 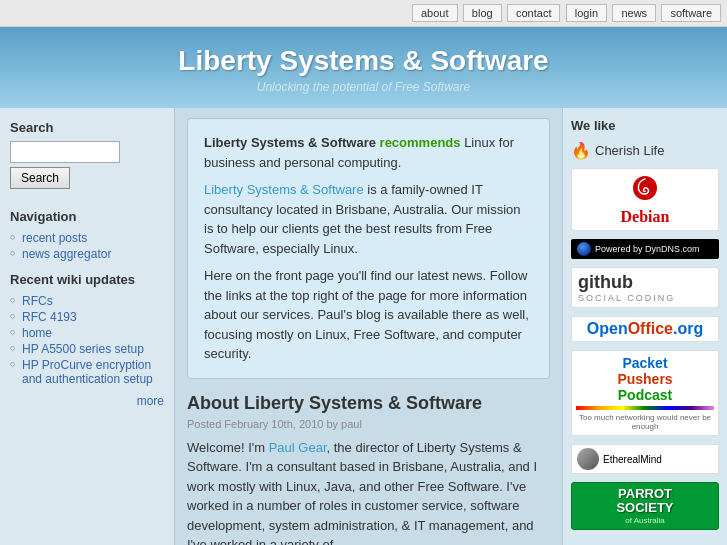 I want to click on wiki-label: Recent wiki updates, so click(x=87, y=280).